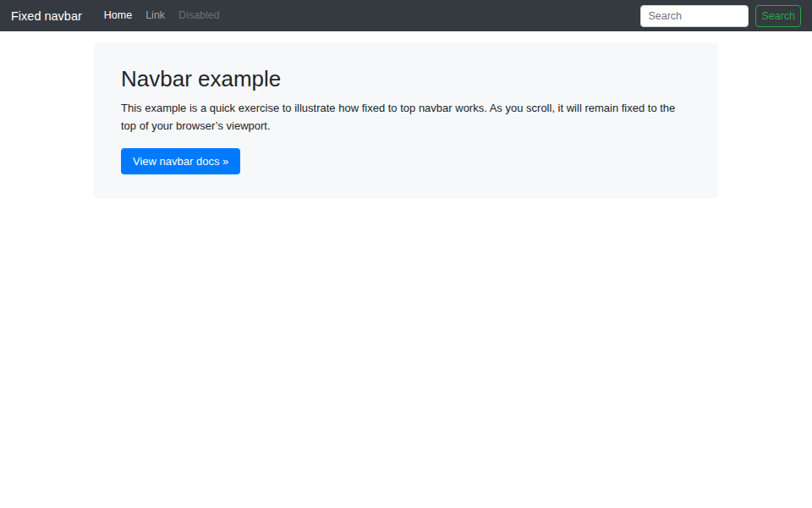  I want to click on nav-link-disabled: Disabled, so click(200, 15).